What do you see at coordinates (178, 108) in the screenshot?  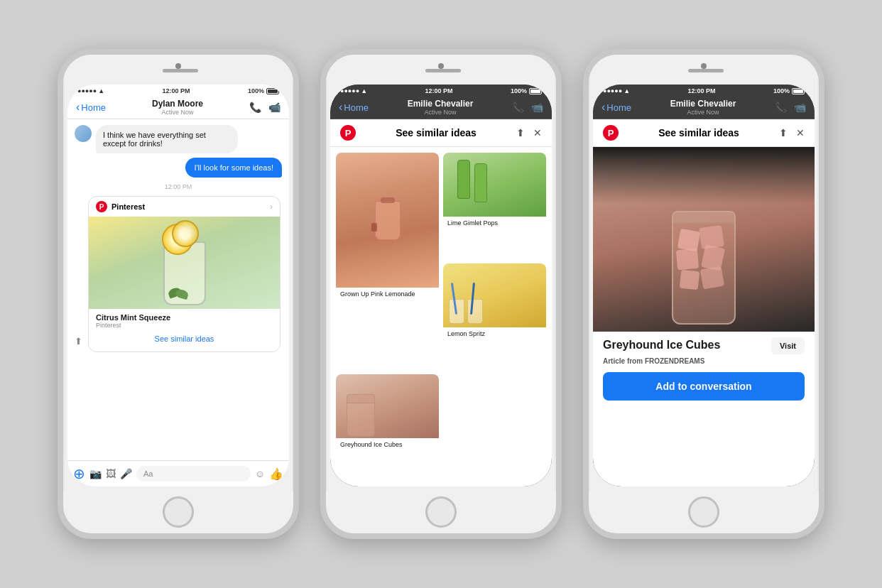 I see `nav-bar-1: ‹ Home Dylan Moore Active Now 📞 📹` at bounding box center [178, 108].